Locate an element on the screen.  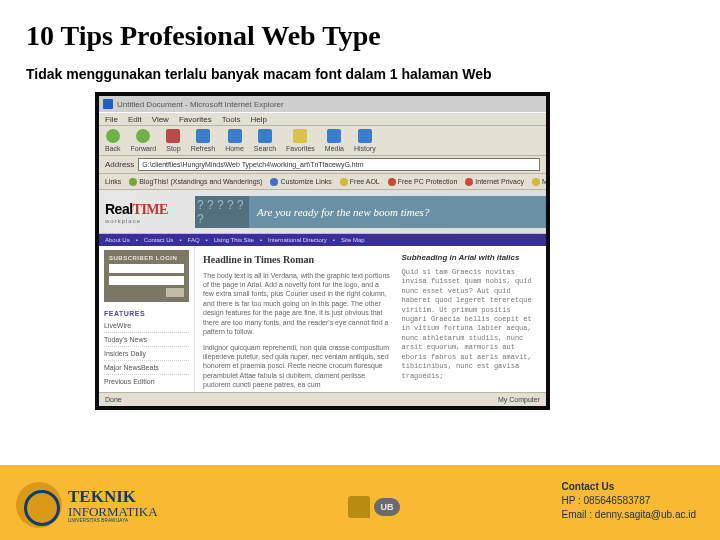
ie-icon is located at coordinates (108, 104).